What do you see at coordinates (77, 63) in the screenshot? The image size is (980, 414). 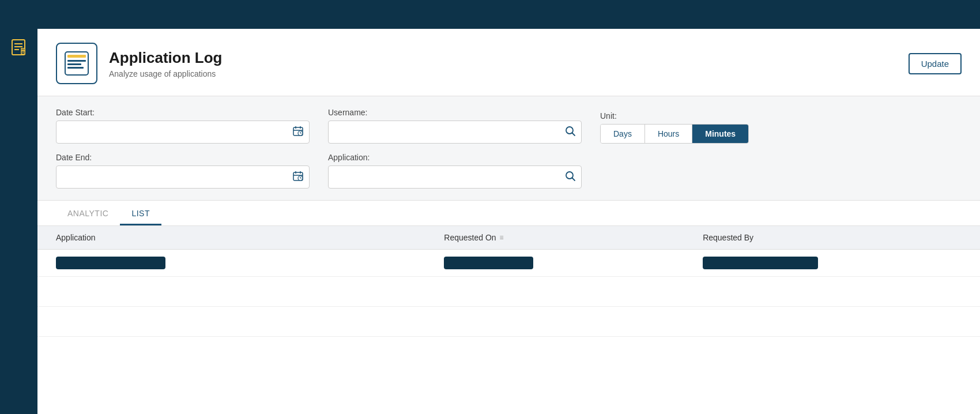 I see `app-icon-svg` at bounding box center [77, 63].